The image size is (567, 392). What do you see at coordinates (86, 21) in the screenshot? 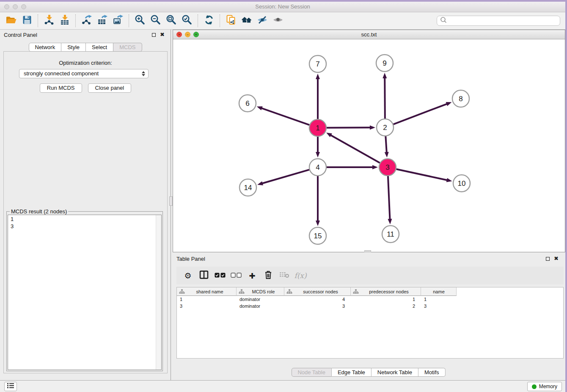
I see `export-network-button` at bounding box center [86, 21].